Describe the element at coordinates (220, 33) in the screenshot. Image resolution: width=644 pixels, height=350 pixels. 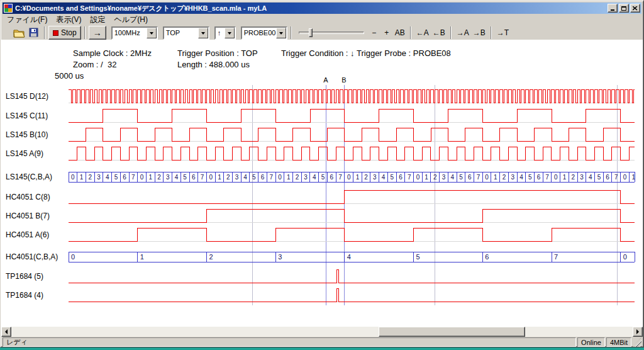
I see `trigger-edge-value: ↑` at that location.